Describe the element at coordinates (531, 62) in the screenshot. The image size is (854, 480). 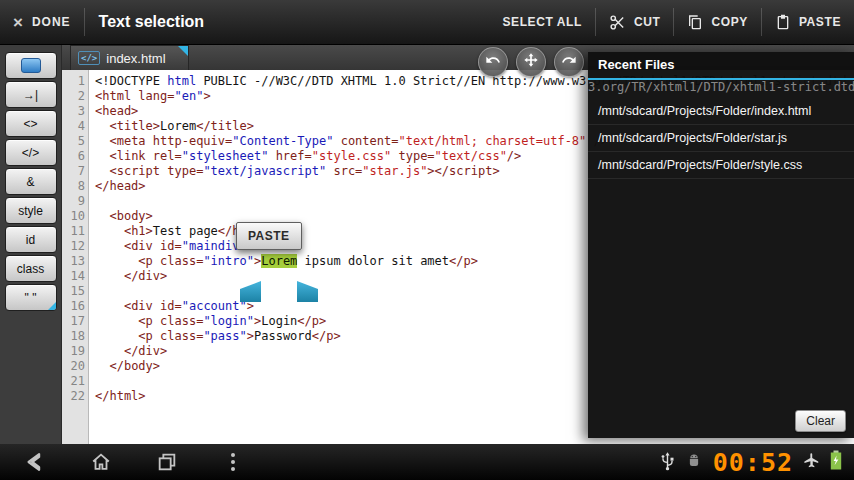
I see `floating-controls` at that location.